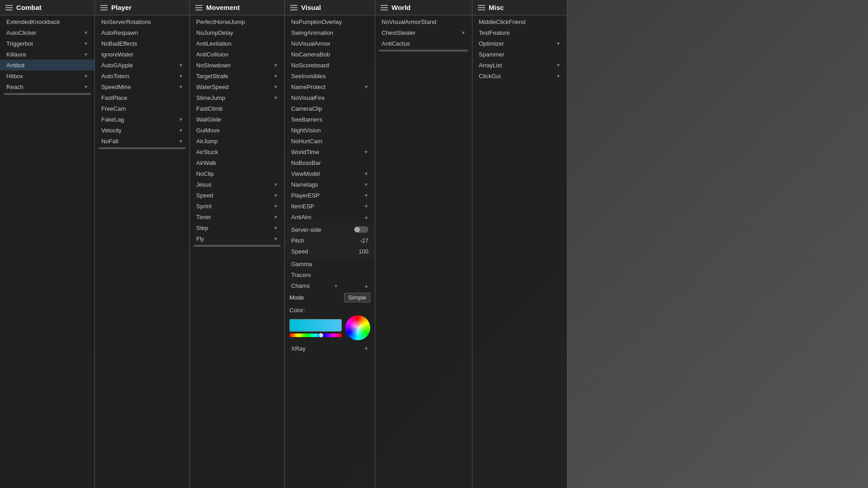 The height and width of the screenshot is (488, 868). What do you see at coordinates (237, 22) in the screenshot?
I see `list-item: PerfectHorseJump` at bounding box center [237, 22].